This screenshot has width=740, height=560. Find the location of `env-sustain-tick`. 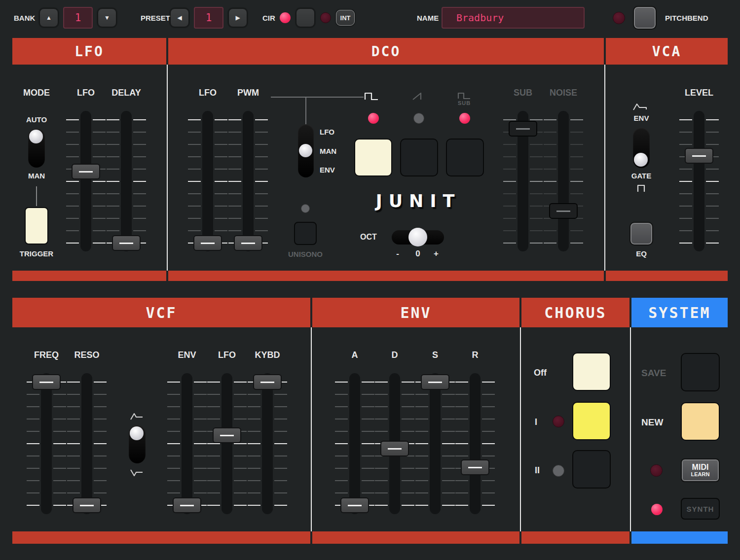

env-sustain-tick is located at coordinates (422, 419).